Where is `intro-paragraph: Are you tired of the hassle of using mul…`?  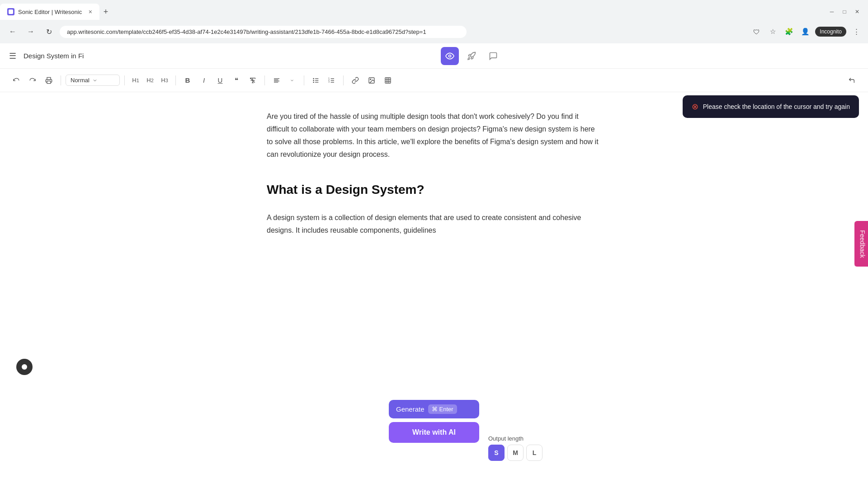 intro-paragraph: Are you tired of the hassle of using mul… is located at coordinates (434, 136).